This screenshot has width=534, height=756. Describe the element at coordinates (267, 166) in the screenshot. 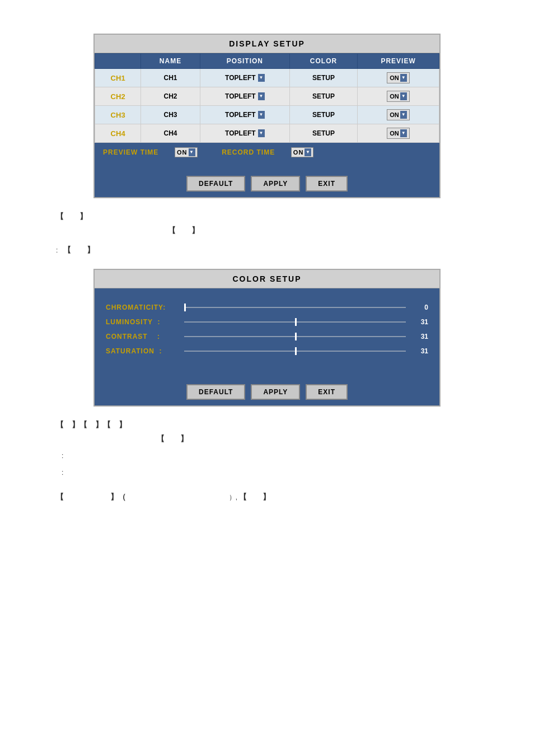

I see `spacer-row` at that location.